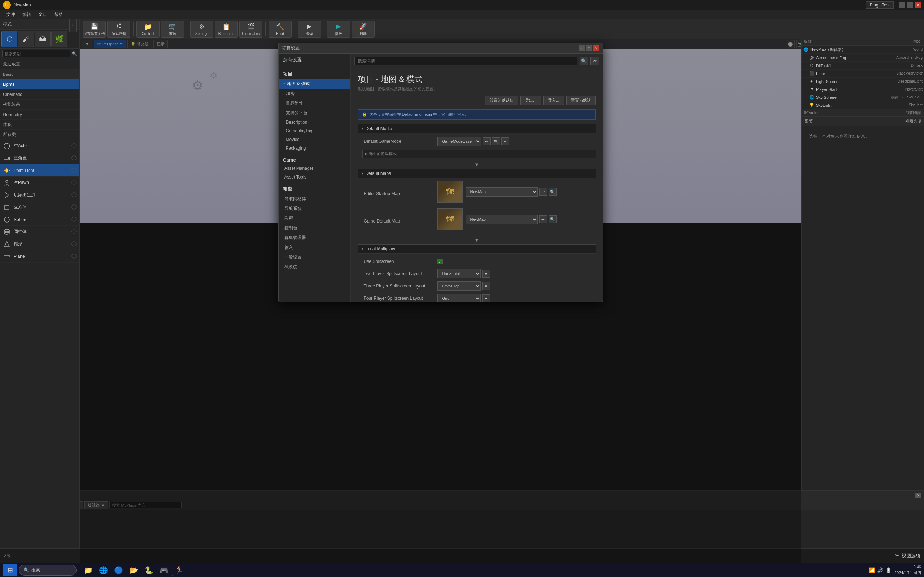 Image resolution: width=924 pixels, height=577 pixels. I want to click on maximize-button: □, so click(910, 5).